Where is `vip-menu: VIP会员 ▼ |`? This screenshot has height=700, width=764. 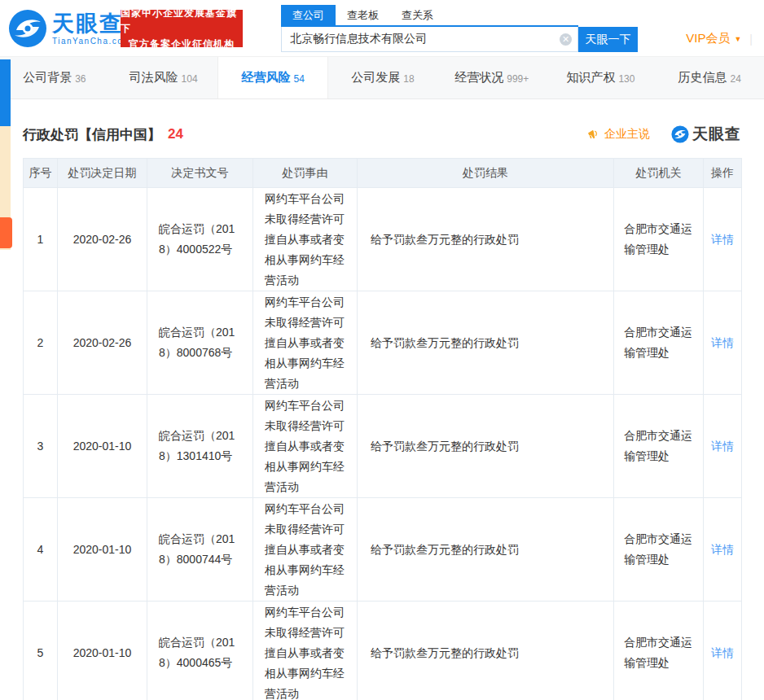 vip-menu: VIP会员 ▼ | is located at coordinates (719, 39).